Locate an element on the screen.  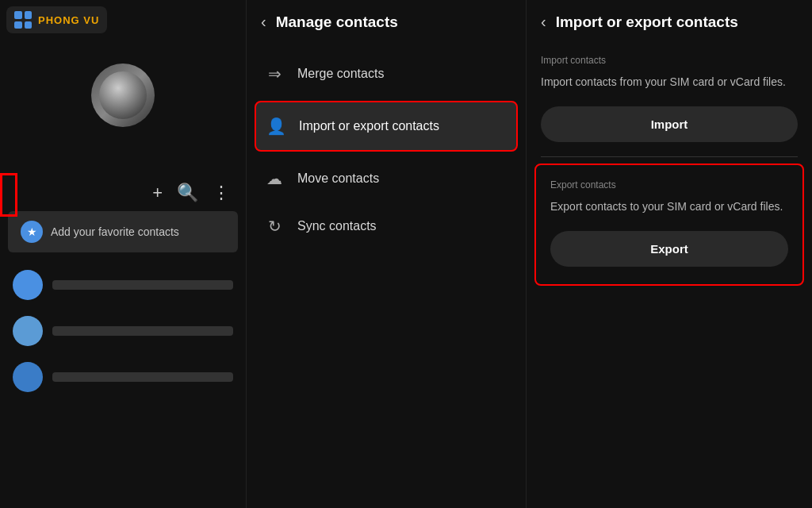
menu-item-move-contacts: ☁ Move contacts is located at coordinates (386, 179).